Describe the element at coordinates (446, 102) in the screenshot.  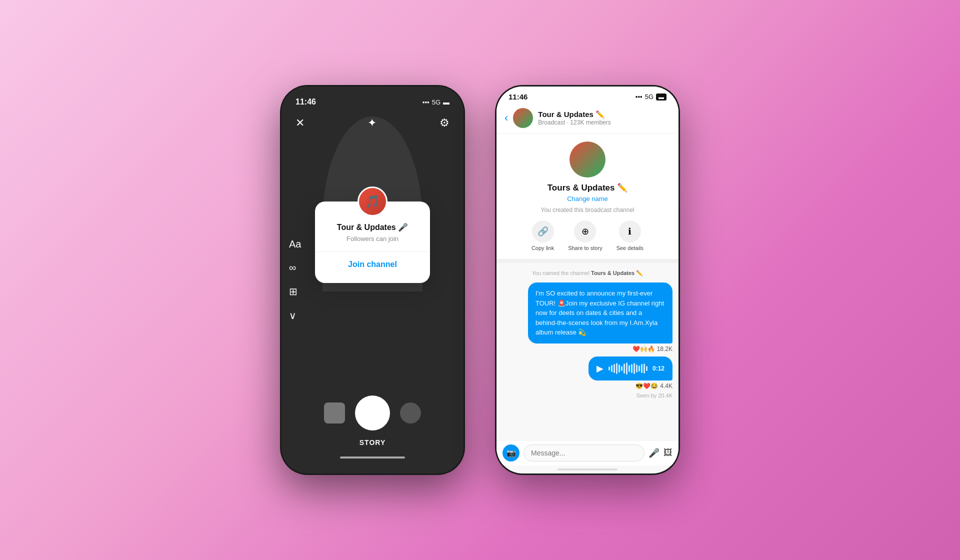
I see `battery-icon-left: ▬` at that location.